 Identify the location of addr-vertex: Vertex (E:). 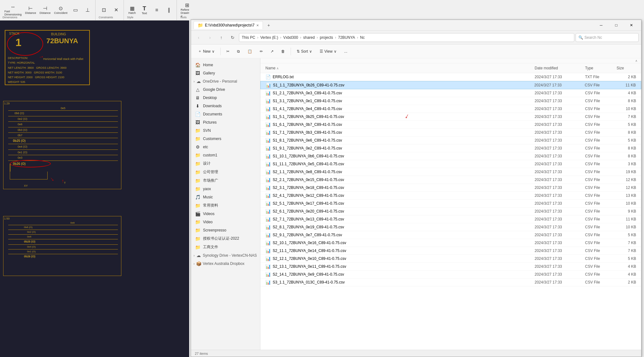
(269, 38).